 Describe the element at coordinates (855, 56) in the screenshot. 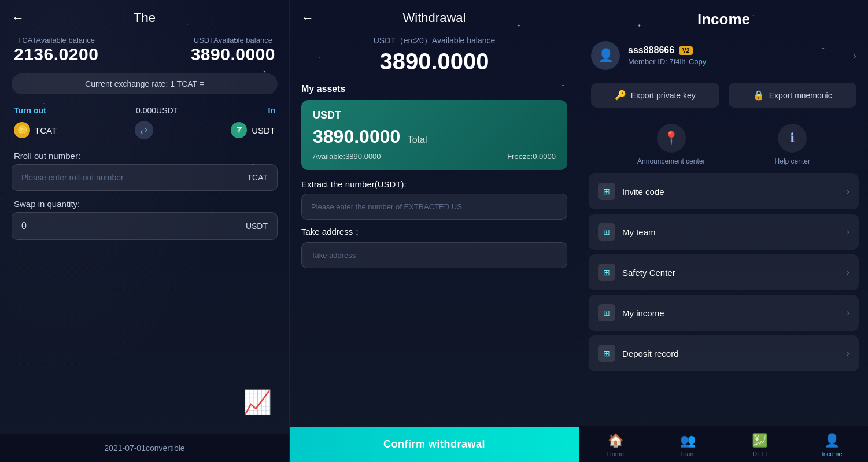

I see `profile-chevron-icon: ›` at that location.